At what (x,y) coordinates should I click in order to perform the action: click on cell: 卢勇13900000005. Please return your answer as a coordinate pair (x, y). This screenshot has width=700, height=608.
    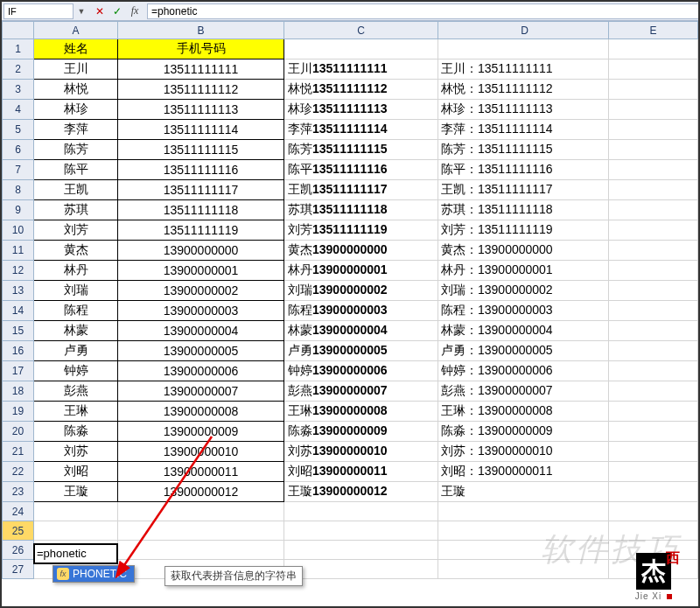
    Looking at the image, I should click on (361, 352).